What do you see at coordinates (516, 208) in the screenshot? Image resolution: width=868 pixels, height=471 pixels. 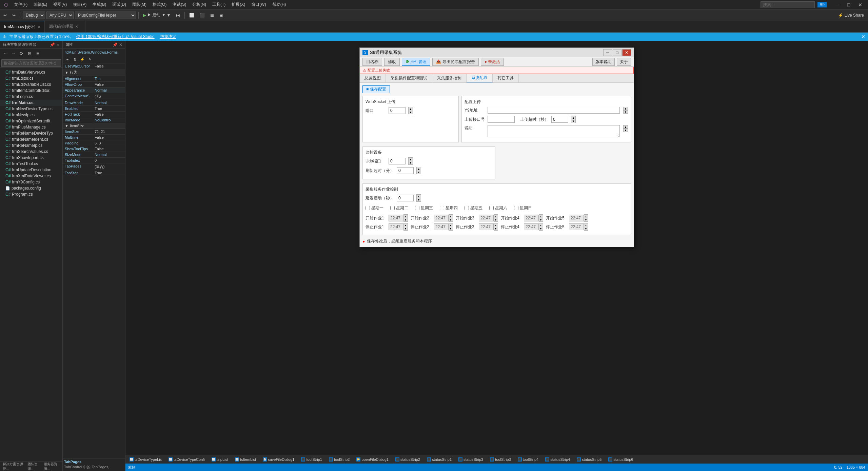 I see `sunday-checkbox` at bounding box center [516, 208].